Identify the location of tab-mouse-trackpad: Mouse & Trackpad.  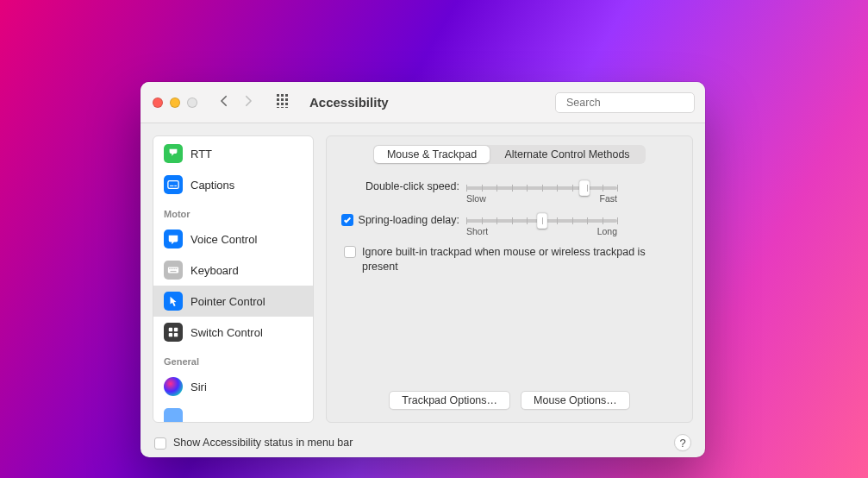
(432, 154).